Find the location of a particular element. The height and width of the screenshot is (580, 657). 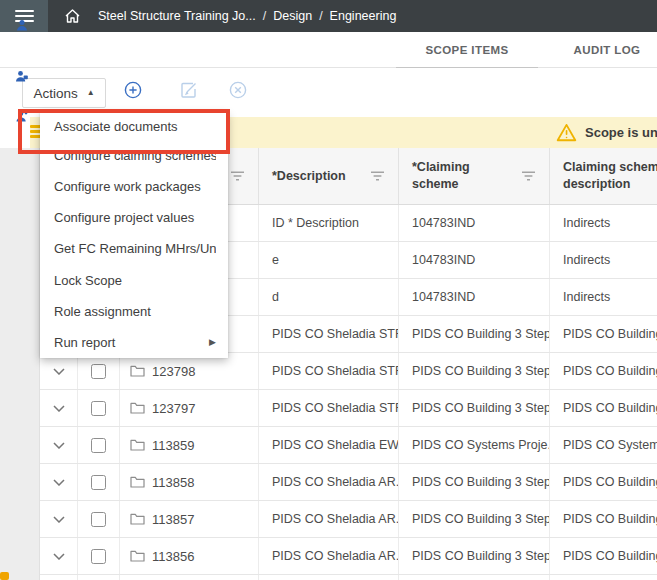

home-button is located at coordinates (72, 16).